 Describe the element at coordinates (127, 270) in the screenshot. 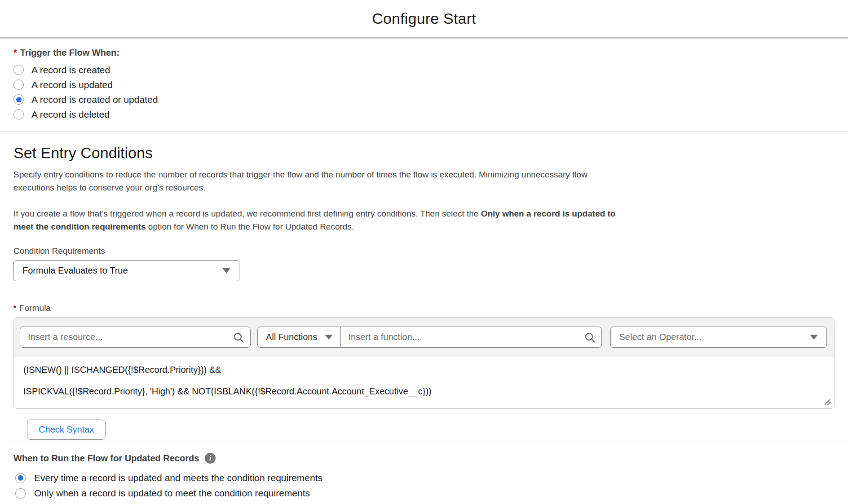

I see `condition-requirements-select: Formula Evaluates to True` at that location.